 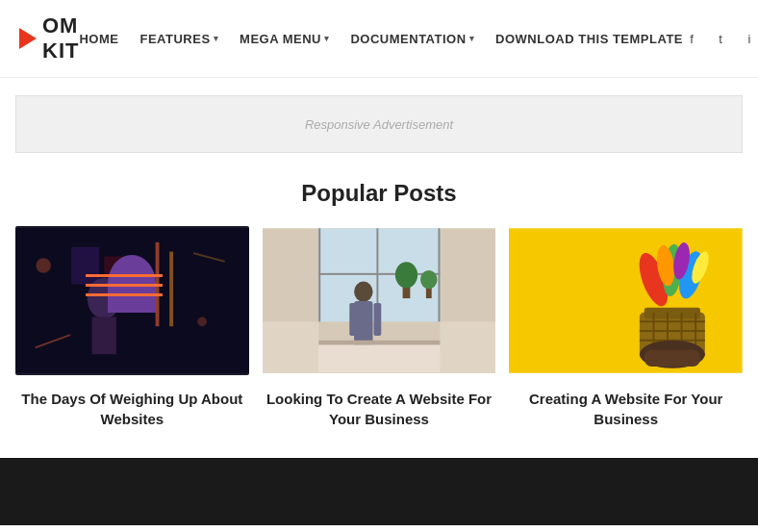 What do you see at coordinates (98, 38) in the screenshot?
I see `nav-home-label: HOME` at bounding box center [98, 38].